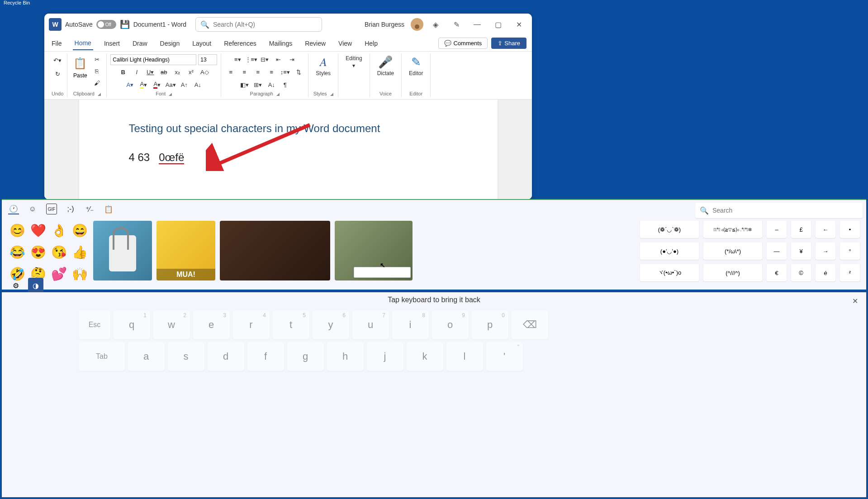 The image size is (868, 499). Describe the element at coordinates (850, 229) in the screenshot. I see `symbol-item: •` at that location.